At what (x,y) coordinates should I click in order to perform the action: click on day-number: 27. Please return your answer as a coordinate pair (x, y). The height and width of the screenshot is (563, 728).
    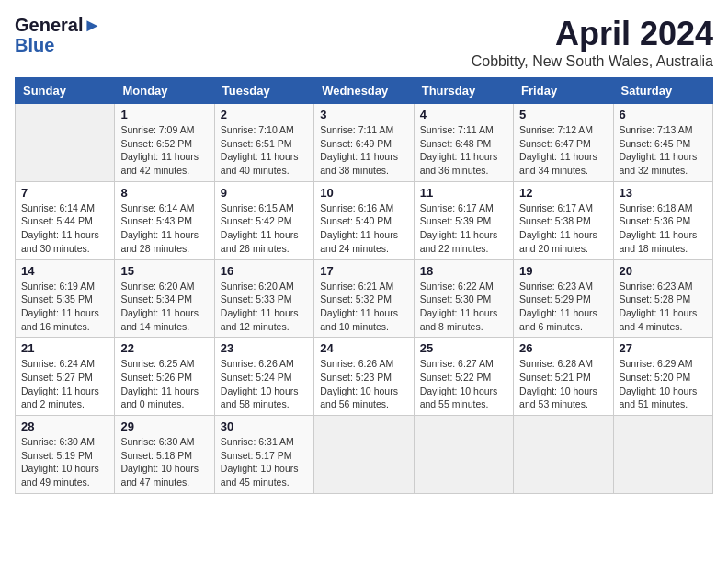
    Looking at the image, I should click on (664, 348).